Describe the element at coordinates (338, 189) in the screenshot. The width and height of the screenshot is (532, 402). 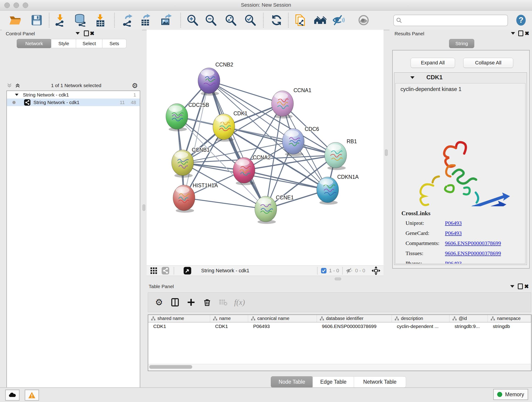
I see `network-node-cdkn1a: CDKN1A` at that location.